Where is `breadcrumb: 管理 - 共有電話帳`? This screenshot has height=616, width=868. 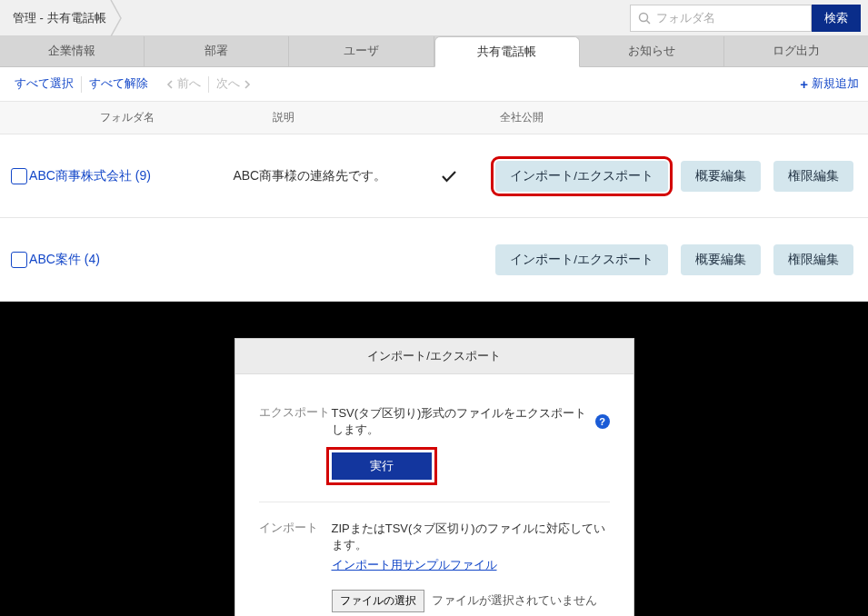 breadcrumb: 管理 - 共有電話帳 is located at coordinates (311, 18).